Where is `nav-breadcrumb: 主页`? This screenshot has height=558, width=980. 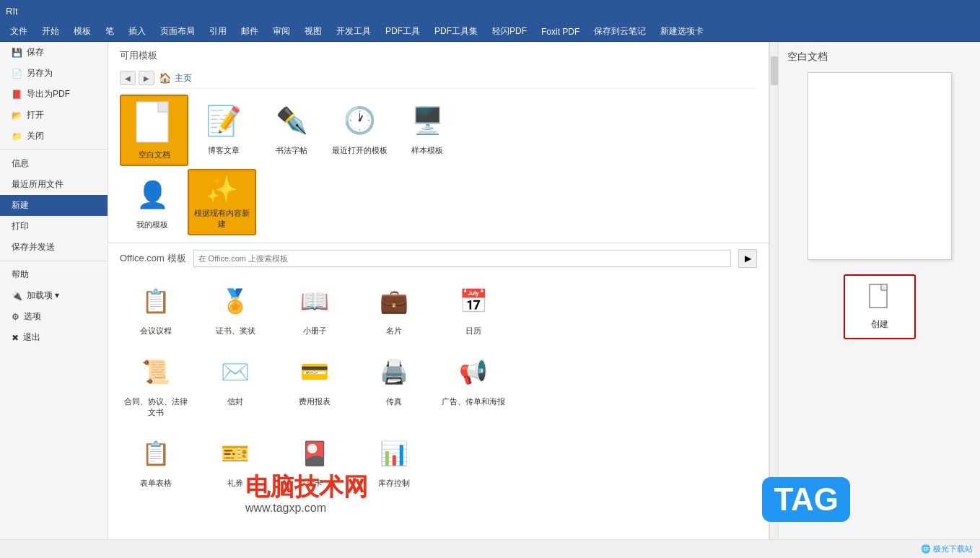
nav-breadcrumb: 主页 is located at coordinates (183, 78).